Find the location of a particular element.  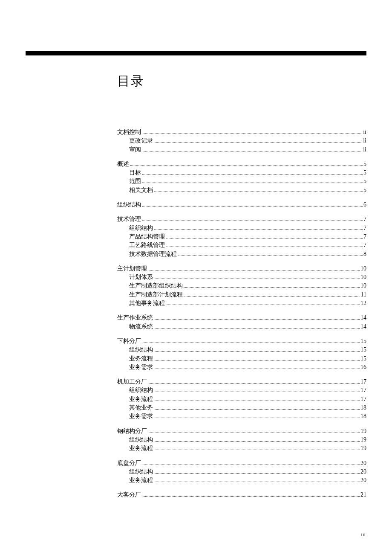

toc-entry: 概述5 is located at coordinates (242, 164).